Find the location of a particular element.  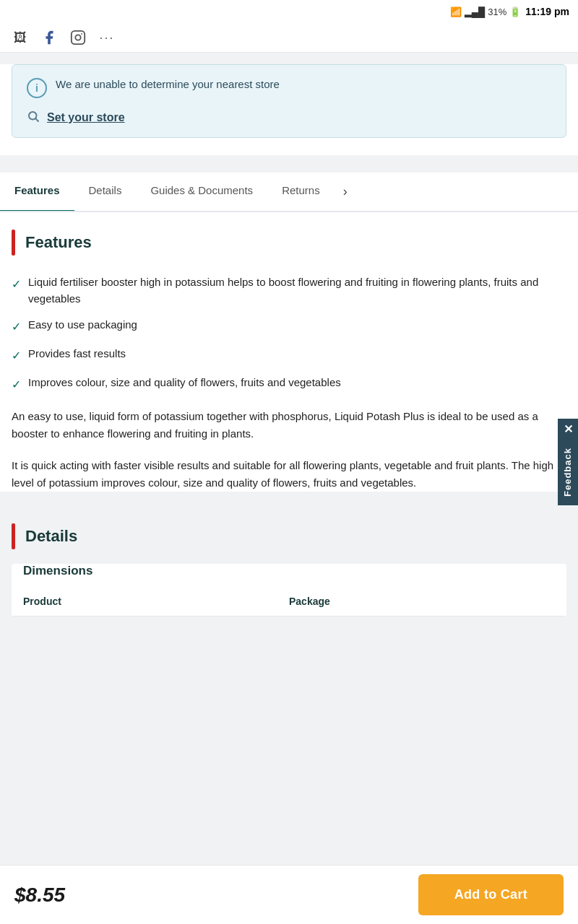

feedback-close-button: ✕ is located at coordinates (568, 429).